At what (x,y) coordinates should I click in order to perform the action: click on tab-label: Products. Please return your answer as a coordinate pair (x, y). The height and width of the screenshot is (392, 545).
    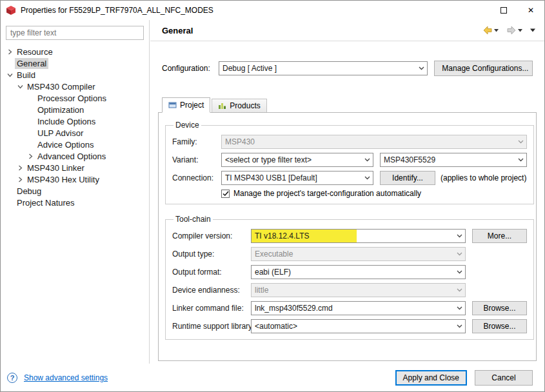
    Looking at the image, I should click on (245, 106).